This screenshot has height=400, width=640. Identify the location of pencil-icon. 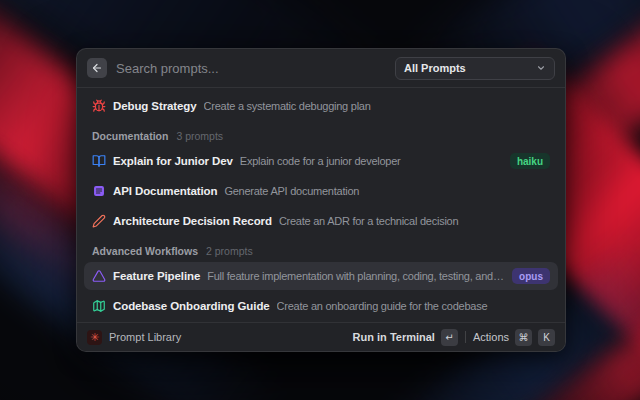
(99, 221).